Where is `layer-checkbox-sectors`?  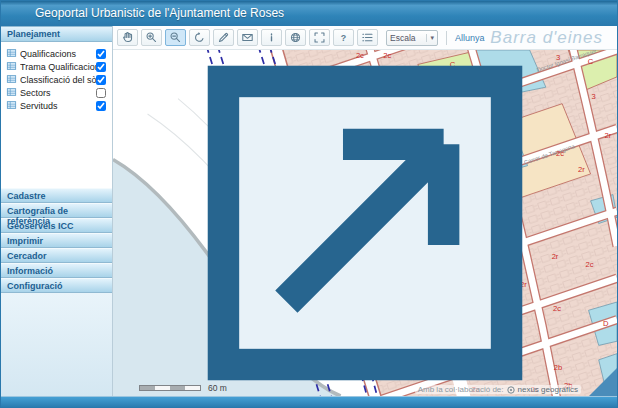 layer-checkbox-sectors is located at coordinates (101, 93).